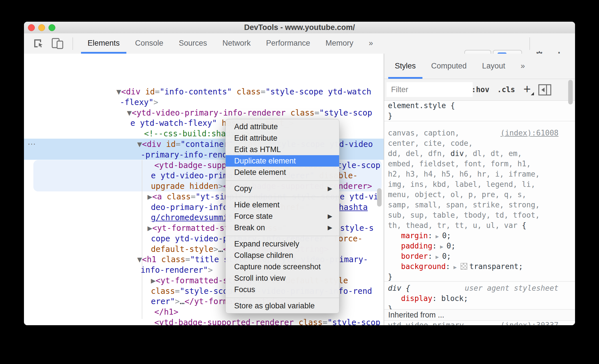 The height and width of the screenshot is (364, 599). Describe the element at coordinates (480, 215) in the screenshot. I see `style-rule-line: sub, sup, table, tbody, td, tfoot,` at that location.